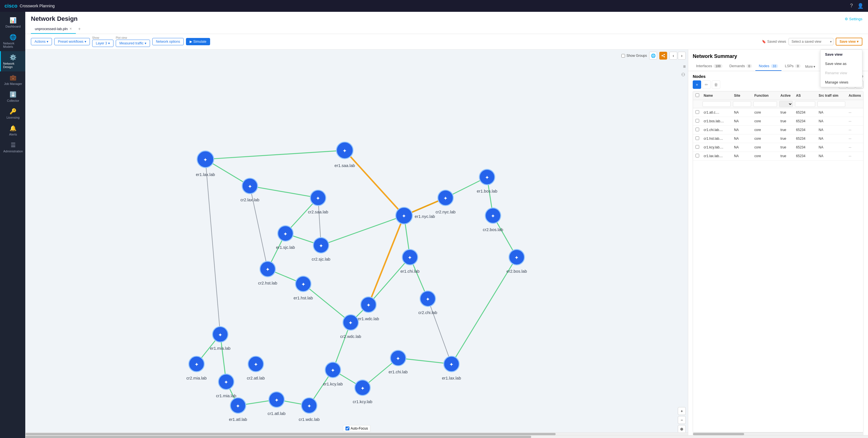  I want to click on sidebar-item-collector: ⬇️ Collector, so click(13, 97).